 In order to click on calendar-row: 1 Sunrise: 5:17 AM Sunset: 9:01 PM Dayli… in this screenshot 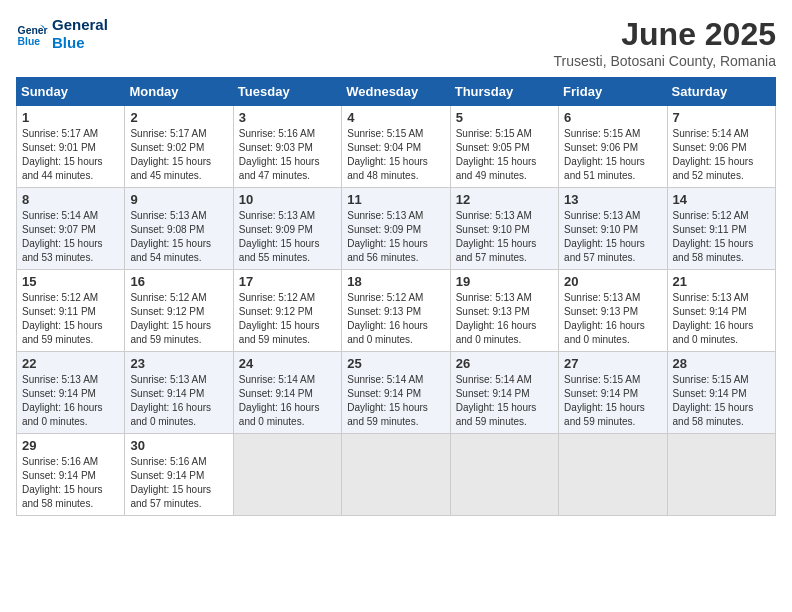, I will do `click(396, 147)`.